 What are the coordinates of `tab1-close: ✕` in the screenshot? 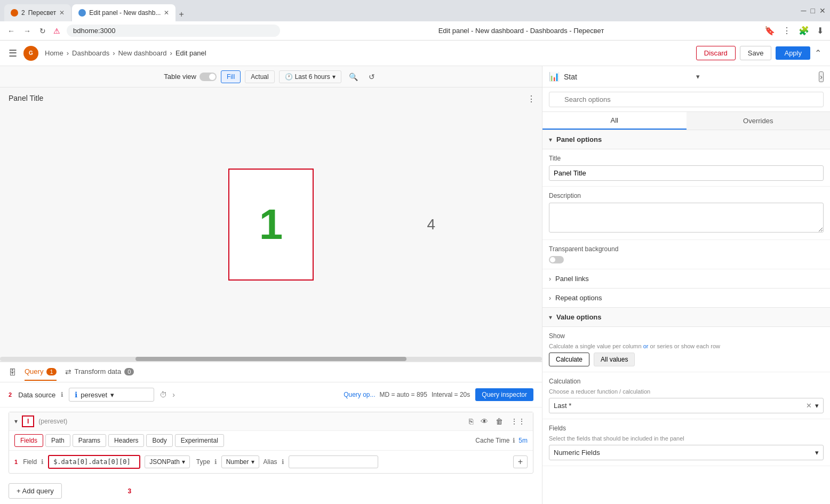 It's located at (62, 13).